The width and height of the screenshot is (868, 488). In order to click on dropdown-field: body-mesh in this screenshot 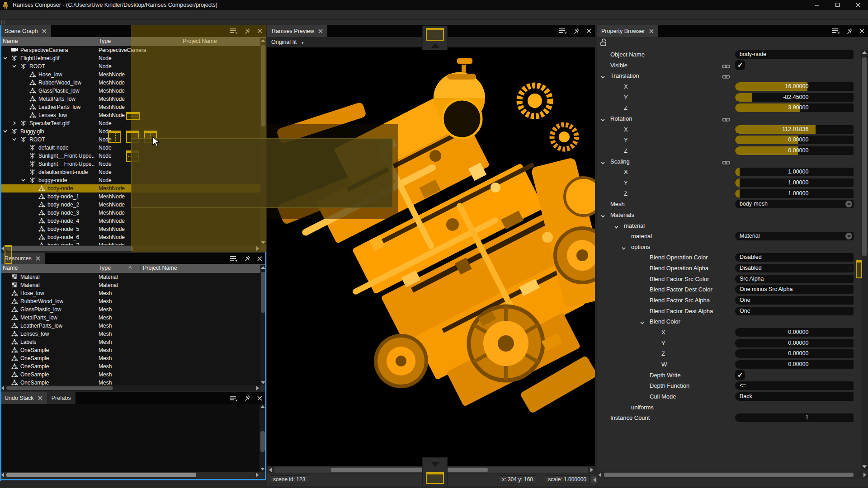, I will do `click(794, 204)`.